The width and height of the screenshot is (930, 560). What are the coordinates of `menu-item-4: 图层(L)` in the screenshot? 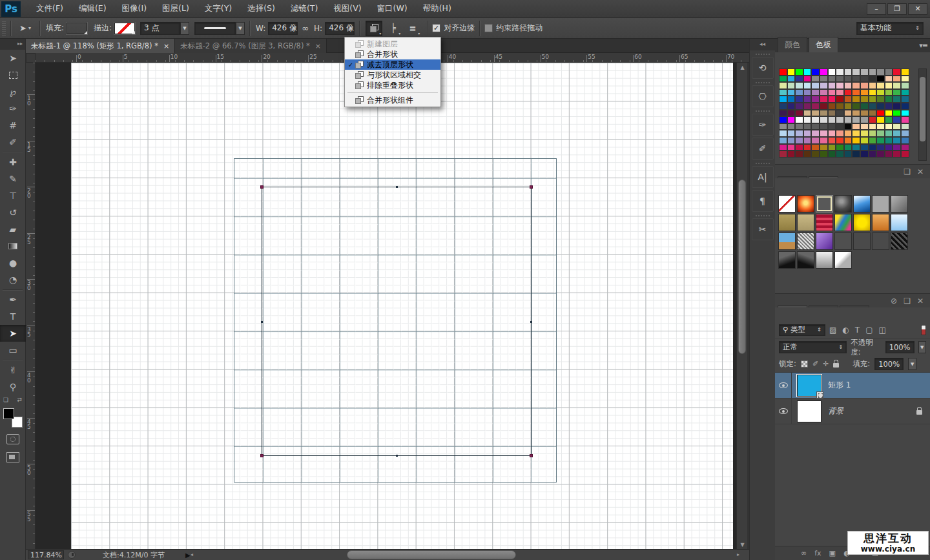 It's located at (176, 9).